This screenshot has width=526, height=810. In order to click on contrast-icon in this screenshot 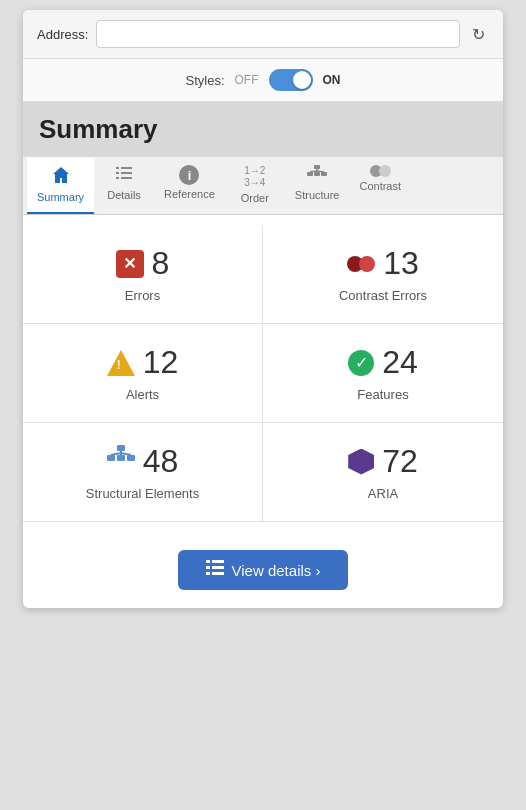, I will do `click(380, 171)`.